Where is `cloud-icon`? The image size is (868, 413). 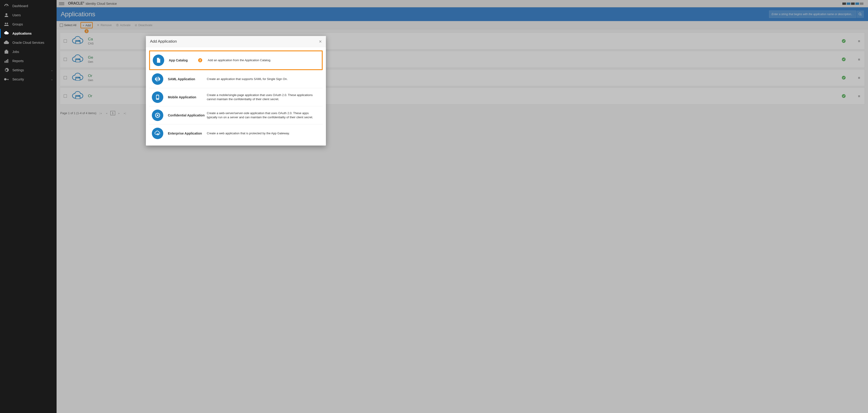 cloud-icon is located at coordinates (6, 42).